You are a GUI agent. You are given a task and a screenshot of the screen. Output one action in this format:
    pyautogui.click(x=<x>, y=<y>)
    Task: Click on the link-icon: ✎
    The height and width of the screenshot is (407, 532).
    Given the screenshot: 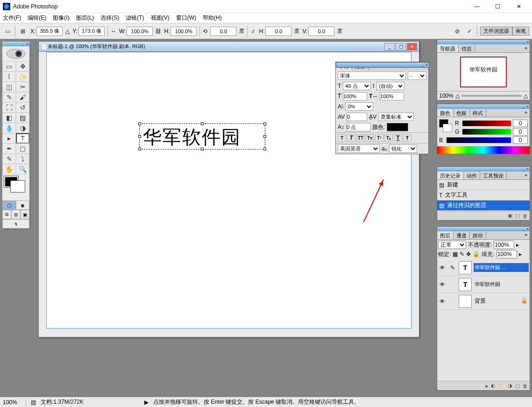 What is the action you would take?
    pyautogui.click(x=453, y=268)
    